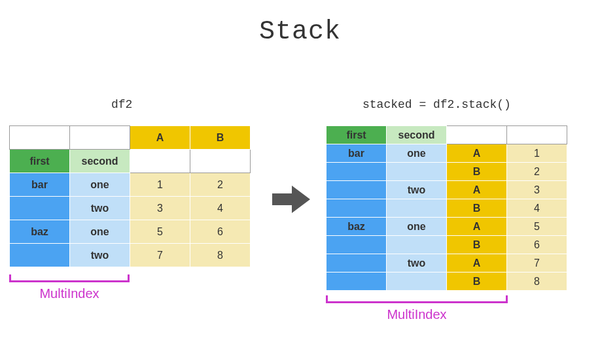  What do you see at coordinates (130, 208) in the screenshot?
I see `table-row: two 3 4` at bounding box center [130, 208].